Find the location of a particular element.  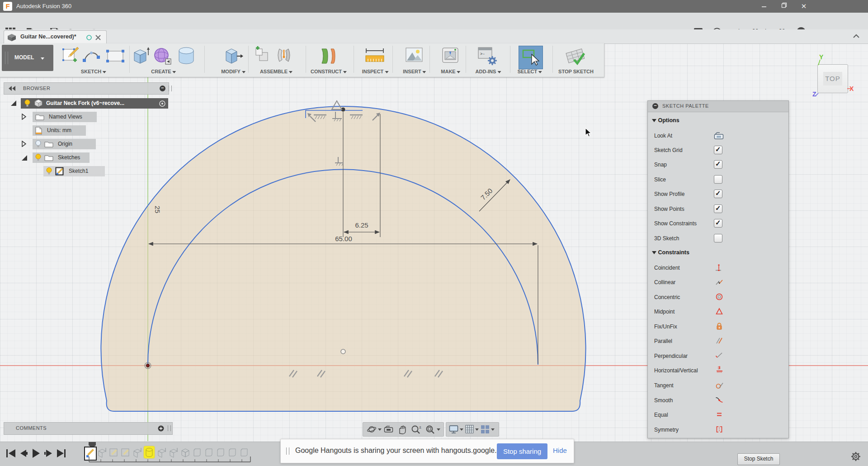

add-comment-icon is located at coordinates (161, 428).